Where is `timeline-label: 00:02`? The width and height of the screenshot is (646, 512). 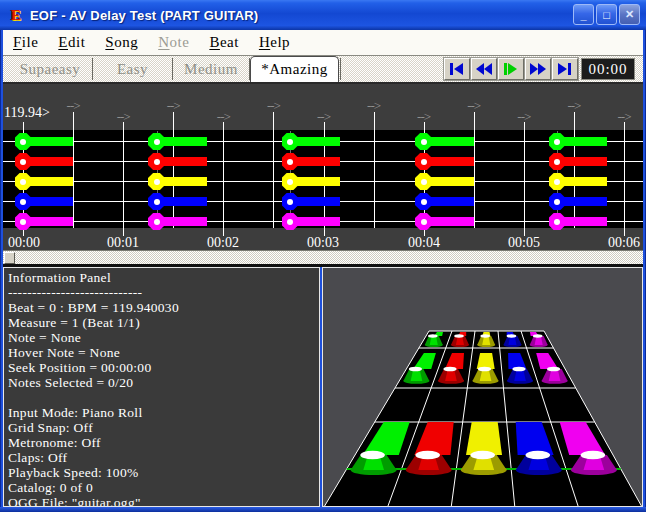
timeline-label: 00:02 is located at coordinates (223, 243).